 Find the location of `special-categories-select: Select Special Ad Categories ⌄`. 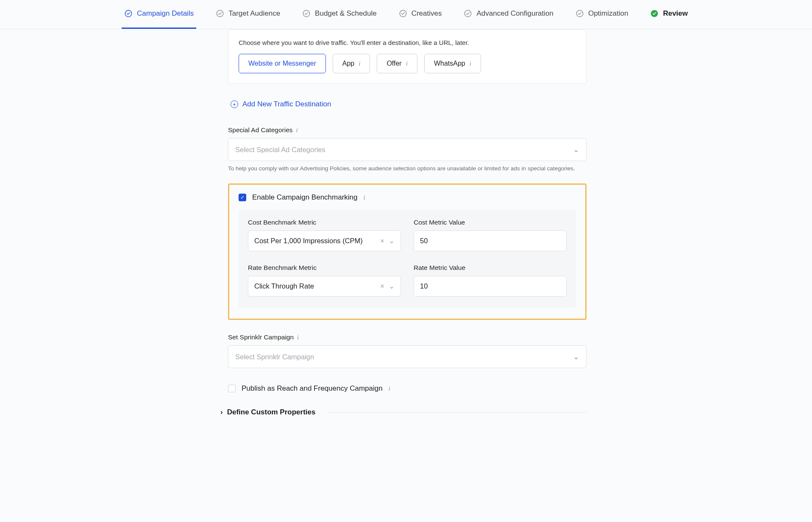

special-categories-select: Select Special Ad Categories ⌄ is located at coordinates (407, 150).